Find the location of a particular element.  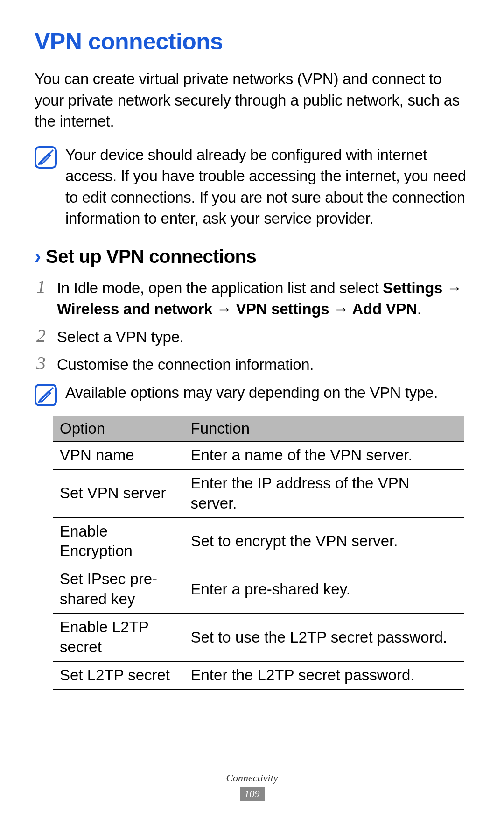

step-text: In Idle mode, open the application list … is located at coordinates (263, 298).